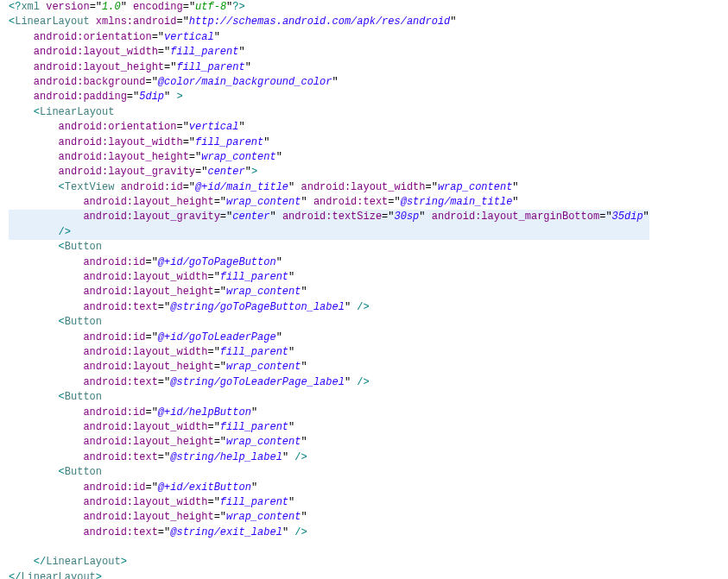 This screenshot has width=728, height=579. What do you see at coordinates (329, 547) in the screenshot?
I see `code-line` at bounding box center [329, 547].